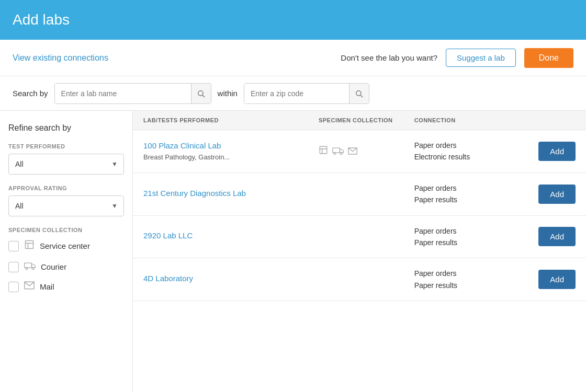 Image resolution: width=586 pixels, height=392 pixels. Describe the element at coordinates (231, 145) in the screenshot. I see `lab-name-1: 100 Plaza Clinical Lab` at that location.